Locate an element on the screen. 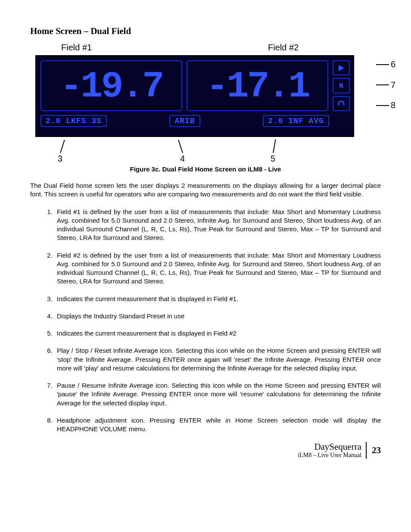 The width and height of the screenshot is (411, 532). list-item: Field #1 is defined by the user from a l… is located at coordinates (218, 225).